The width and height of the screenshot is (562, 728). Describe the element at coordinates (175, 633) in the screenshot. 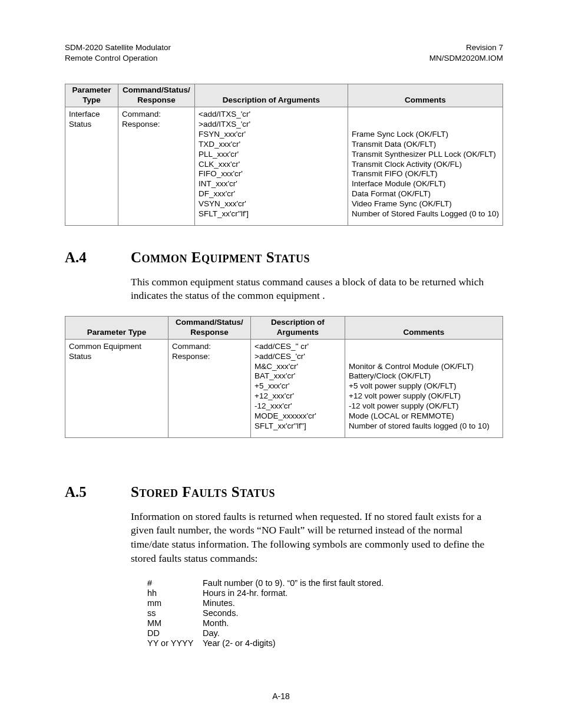

I see `symbol-key: DD` at that location.